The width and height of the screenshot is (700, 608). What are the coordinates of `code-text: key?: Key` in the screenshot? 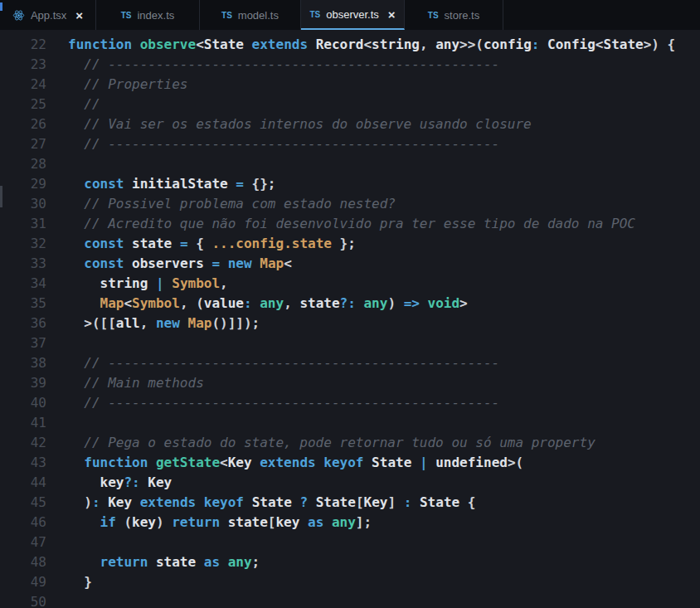 It's located at (109, 483).